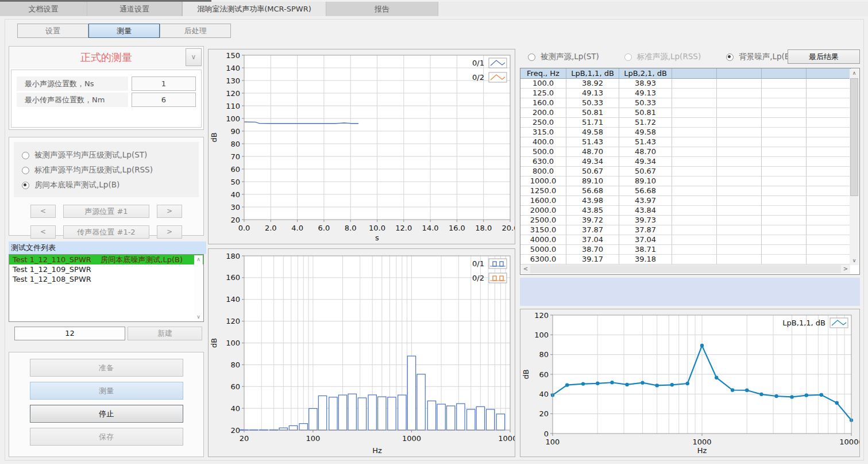 This screenshot has height=464, width=868. Describe the element at coordinates (690, 182) in the screenshot. I see `table-row: 1000.089.1089.10` at that location.